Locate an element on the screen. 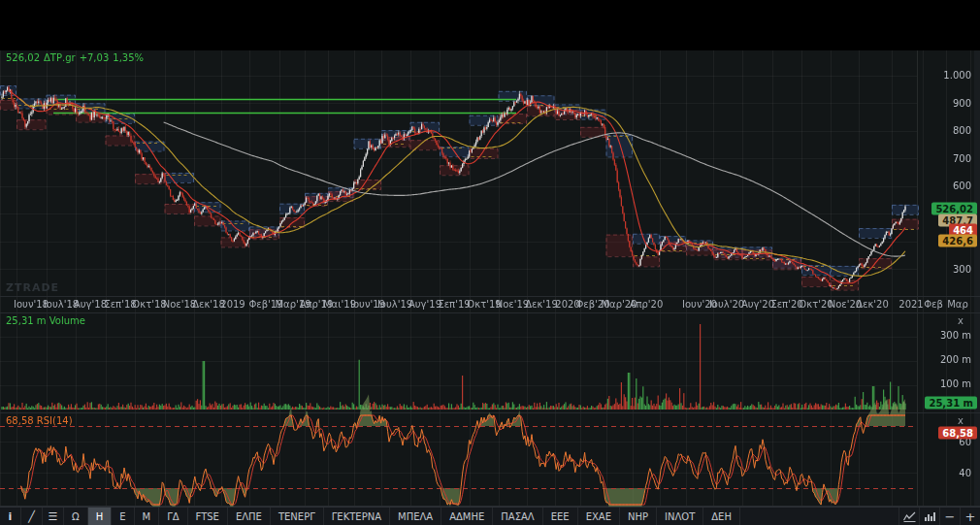 The width and height of the screenshot is (980, 525). price-axis-label: 700 is located at coordinates (963, 159).